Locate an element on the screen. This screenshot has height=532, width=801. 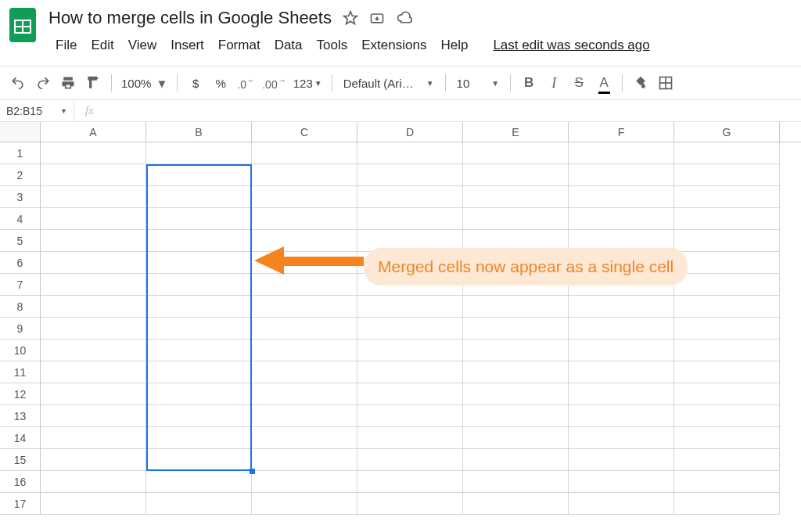
menu-data: Data is located at coordinates (289, 45).